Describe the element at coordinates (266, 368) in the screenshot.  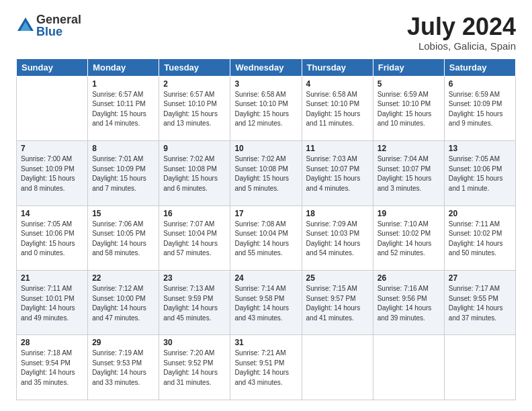
I see `calendar-week-5: 28Sunrise: 7:18 AM Sunset: 9:54 PM Dayli…` at that location.